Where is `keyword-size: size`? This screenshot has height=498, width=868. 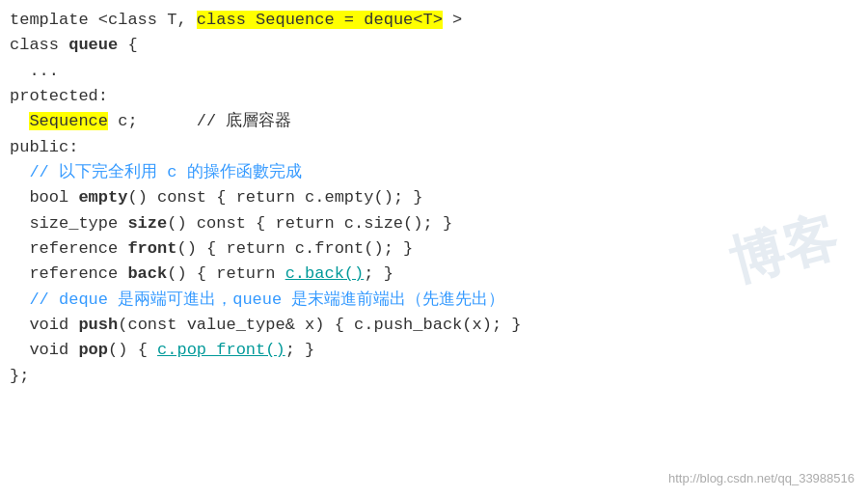 keyword-size: size is located at coordinates (147, 224).